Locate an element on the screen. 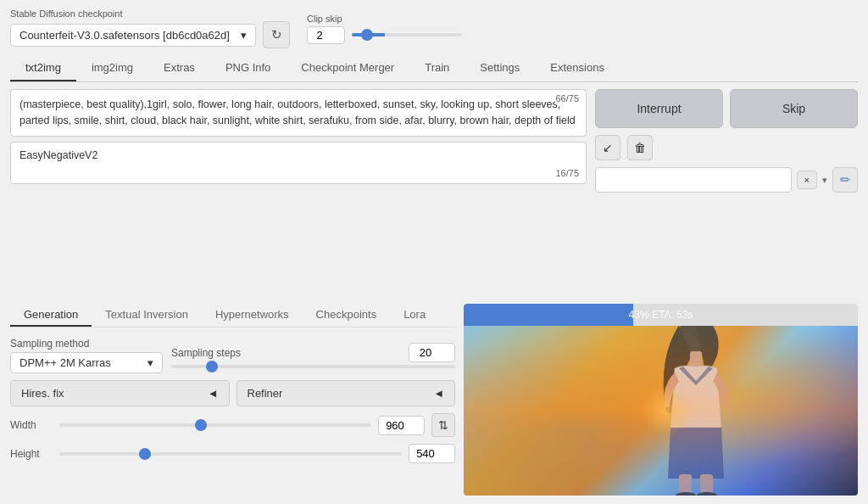  progress-bar-fill is located at coordinates (548, 315).